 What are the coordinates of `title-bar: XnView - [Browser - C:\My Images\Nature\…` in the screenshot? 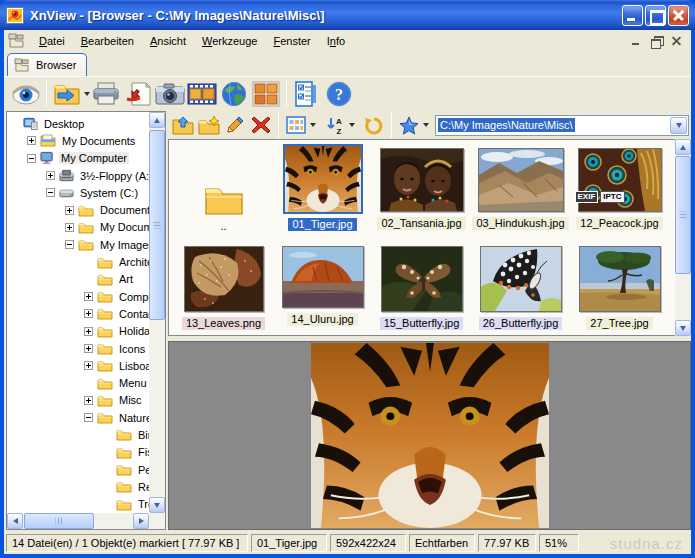 It's located at (348, 15).